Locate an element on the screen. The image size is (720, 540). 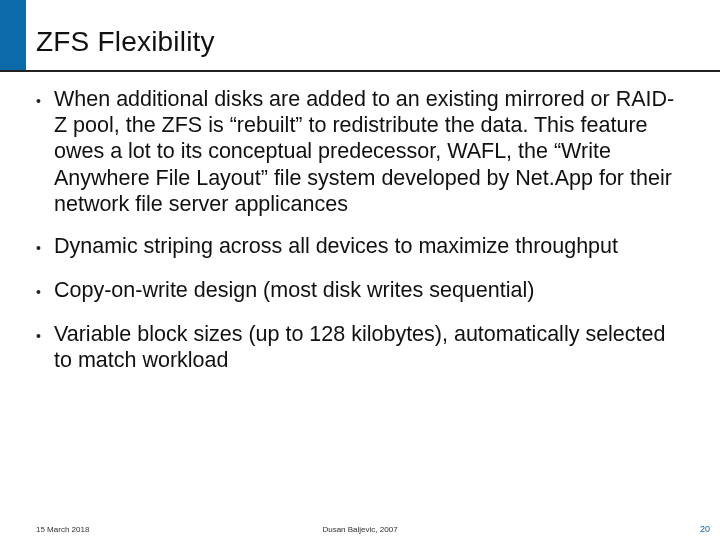
bullet-item: • Copy-on-write design (most disk writes… is located at coordinates (361, 291).